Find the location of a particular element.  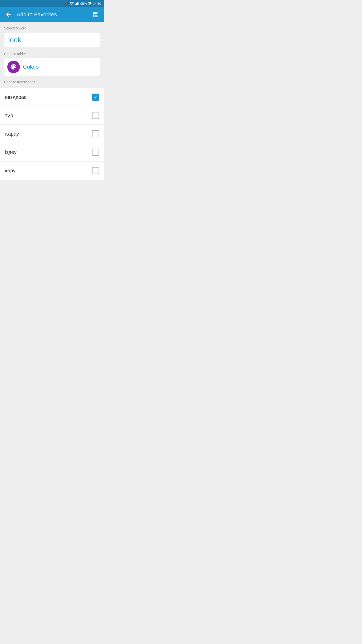

folder-selector: Colors is located at coordinates (52, 67).